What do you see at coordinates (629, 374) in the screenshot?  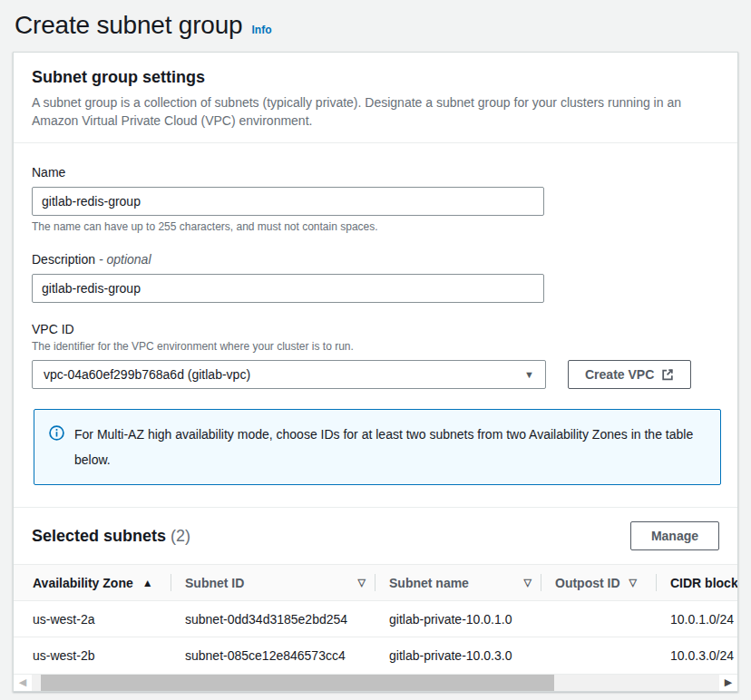 I see `create-vpc-button: Create VPC` at bounding box center [629, 374].